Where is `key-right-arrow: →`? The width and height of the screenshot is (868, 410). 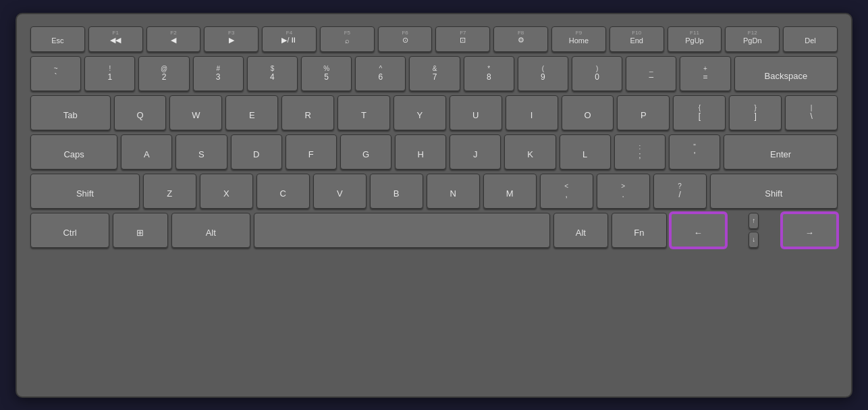 key-right-arrow: → is located at coordinates (810, 230).